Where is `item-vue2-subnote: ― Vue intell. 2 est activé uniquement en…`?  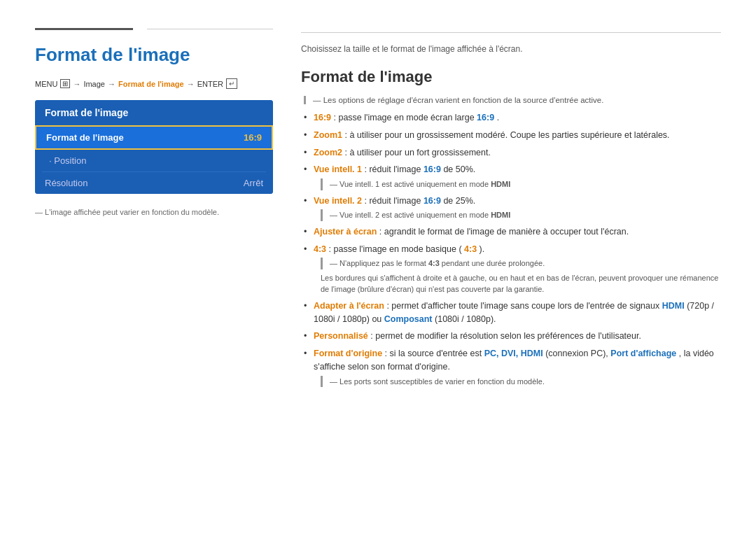 item-vue2-subnote: ― Vue intell. 2 est activé uniquement en… is located at coordinates (521, 216).